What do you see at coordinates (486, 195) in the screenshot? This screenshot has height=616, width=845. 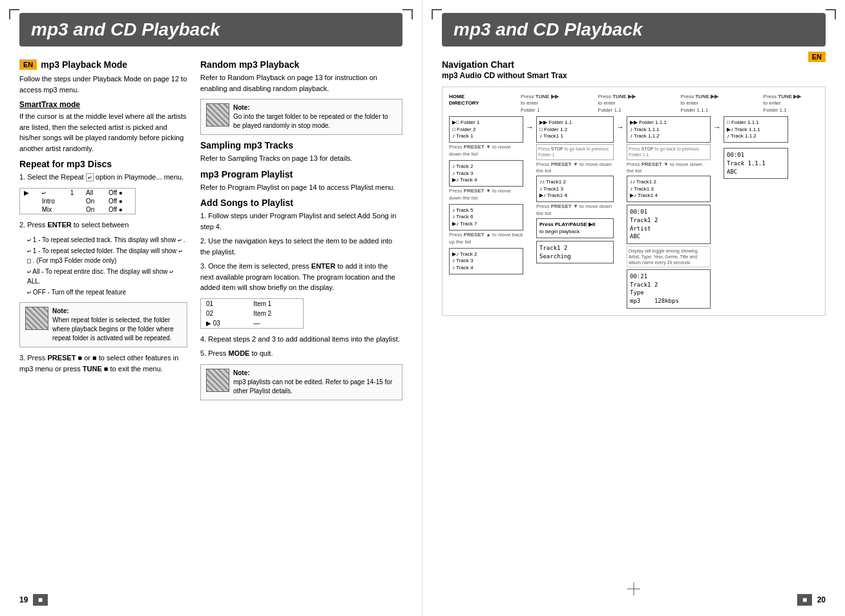 I see `nav-col1: ▶□ Folder 1 □ Folder 2 ♪ Track 1 Press P…` at bounding box center [486, 195].